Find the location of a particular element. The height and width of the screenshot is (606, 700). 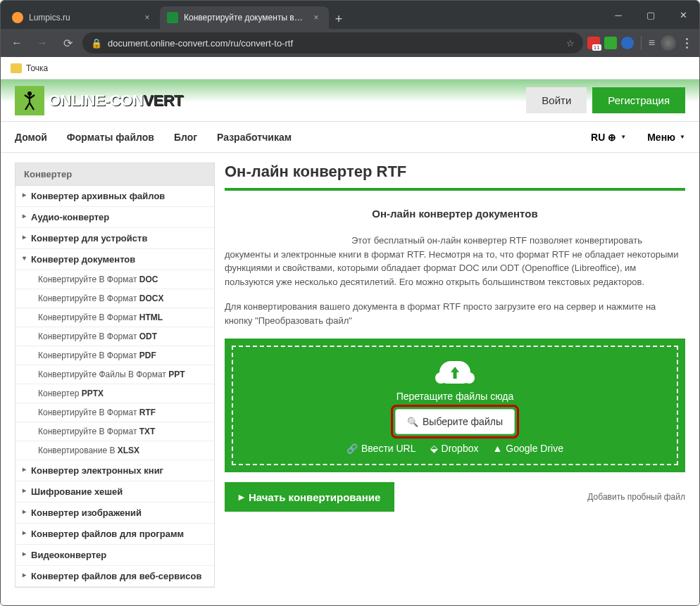

add-sample-link: Добавить пробный файл is located at coordinates (637, 497).